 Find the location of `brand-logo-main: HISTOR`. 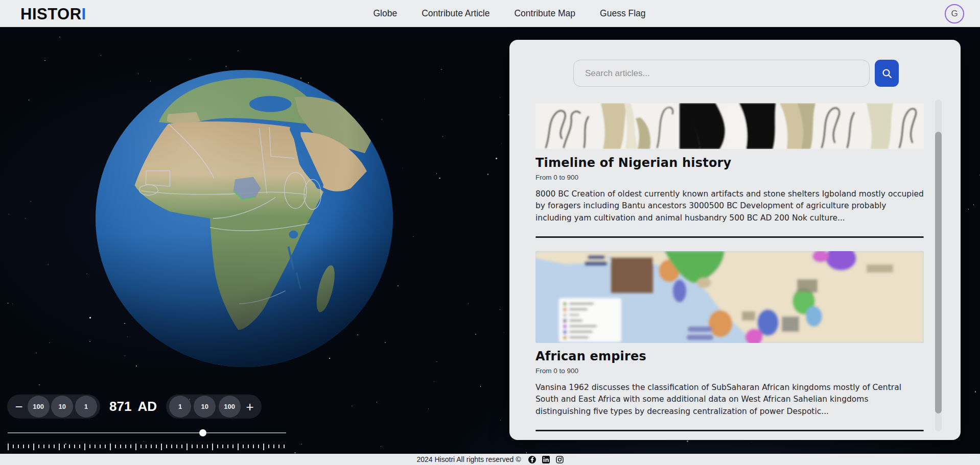

brand-logo-main: HISTOR is located at coordinates (51, 14).